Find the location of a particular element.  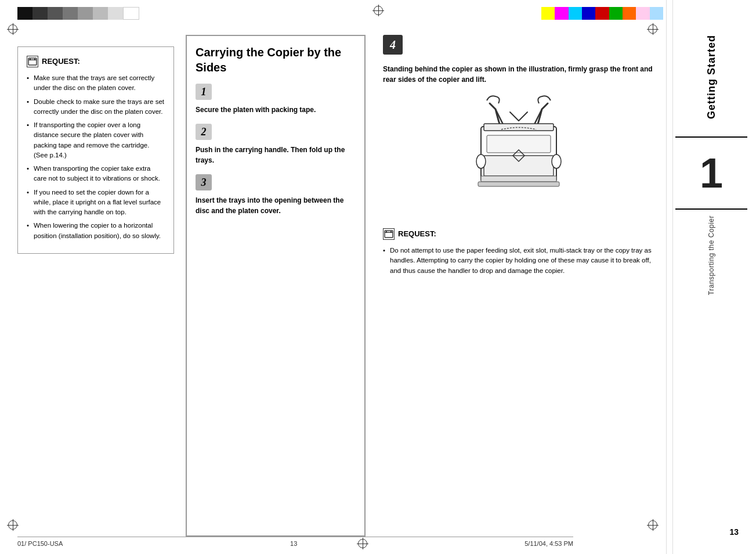

right-request-box: REQUEST: Do not attempt to use the paper… is located at coordinates (519, 252).